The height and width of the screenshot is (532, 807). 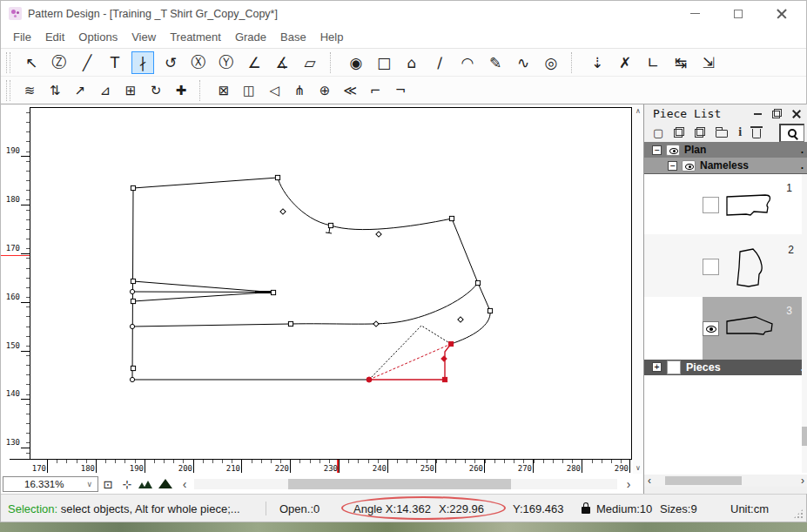 I want to click on collapse-icon: −, so click(x=672, y=165).